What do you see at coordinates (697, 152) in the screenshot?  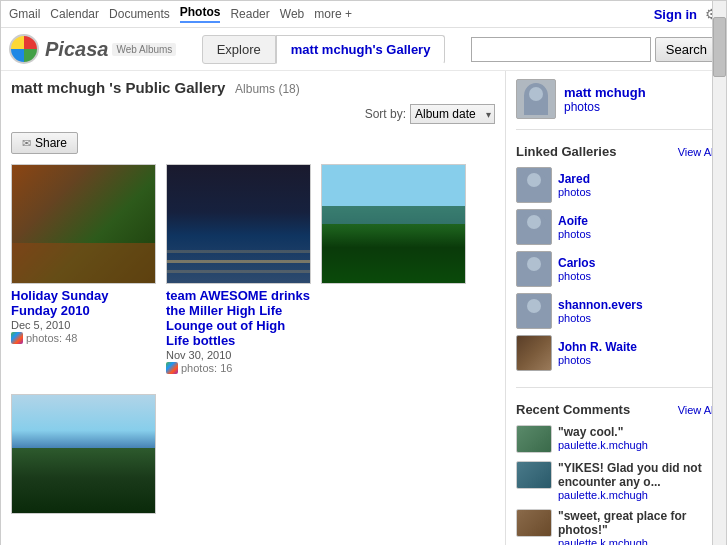 I see `linked-galleries-view-all: View All` at bounding box center [697, 152].